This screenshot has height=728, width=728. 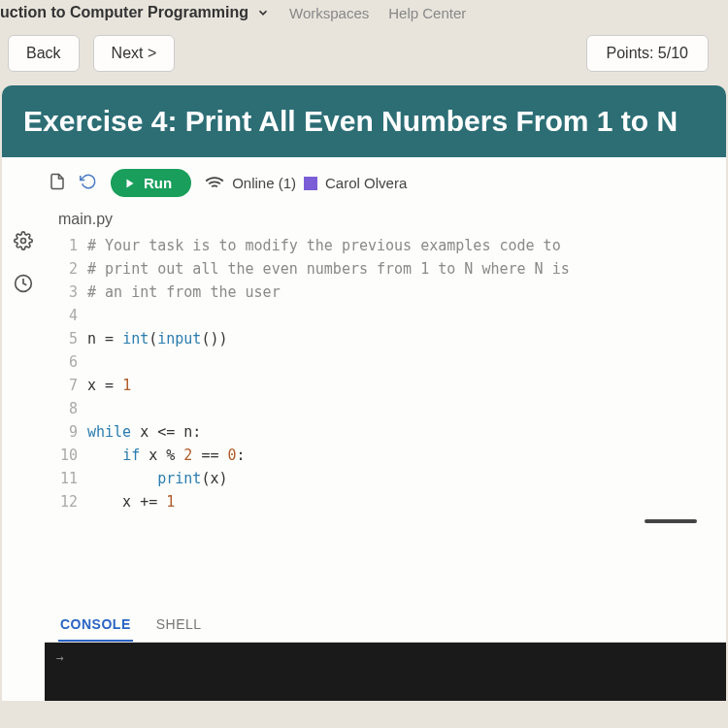 What do you see at coordinates (95, 625) in the screenshot?
I see `console-tab: CONSOLE` at bounding box center [95, 625].